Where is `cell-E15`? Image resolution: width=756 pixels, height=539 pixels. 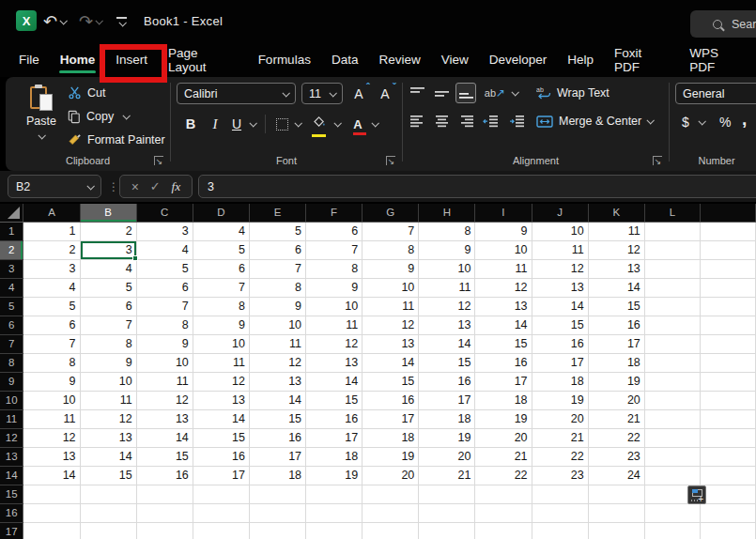 cell-E15 is located at coordinates (277, 494).